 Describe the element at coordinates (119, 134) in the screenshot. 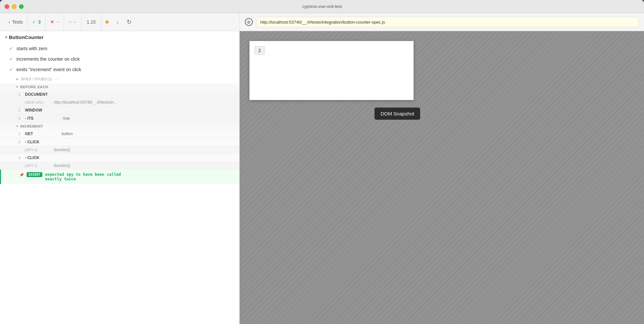

I see `command-row-get: 1 GET button` at that location.